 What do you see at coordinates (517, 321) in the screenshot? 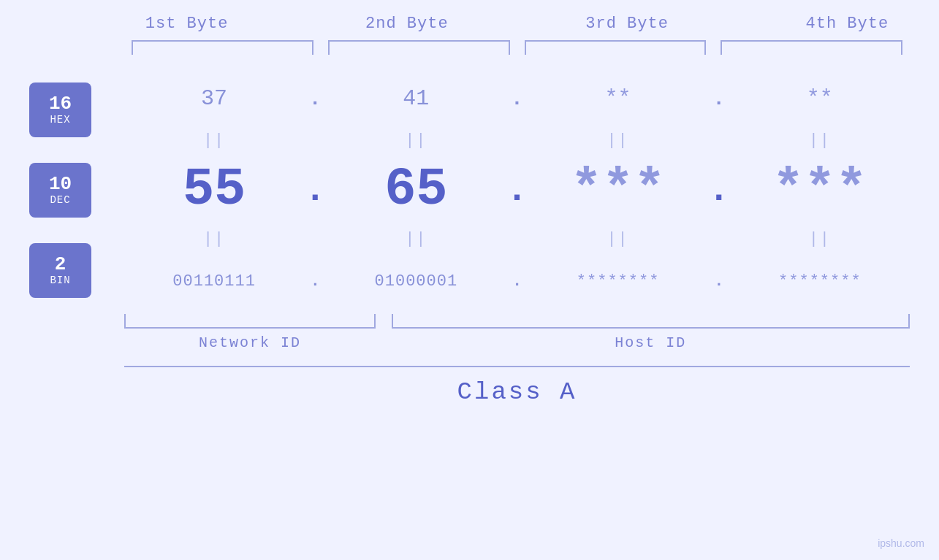
I see `bottom-brackets` at bounding box center [517, 321].